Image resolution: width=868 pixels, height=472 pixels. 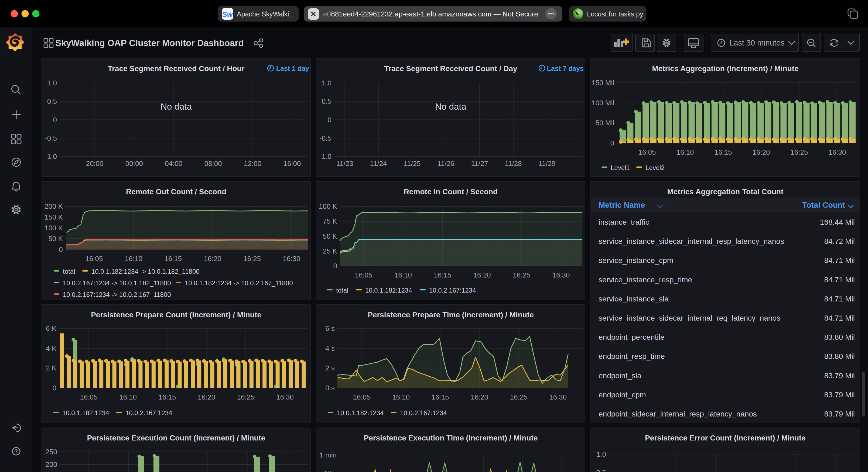 I want to click on svg-text: endpoint_resp_time, so click(x=631, y=356).